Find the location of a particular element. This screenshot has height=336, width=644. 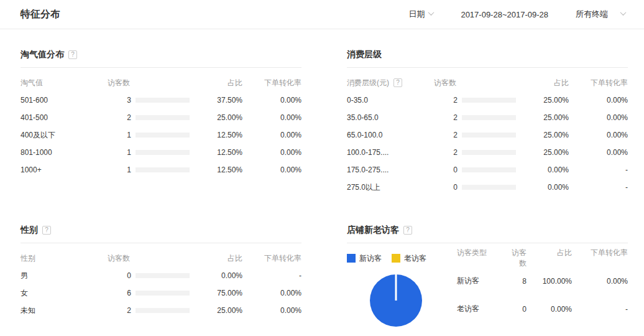

col-label: 访客类型 is located at coordinates (482, 258).